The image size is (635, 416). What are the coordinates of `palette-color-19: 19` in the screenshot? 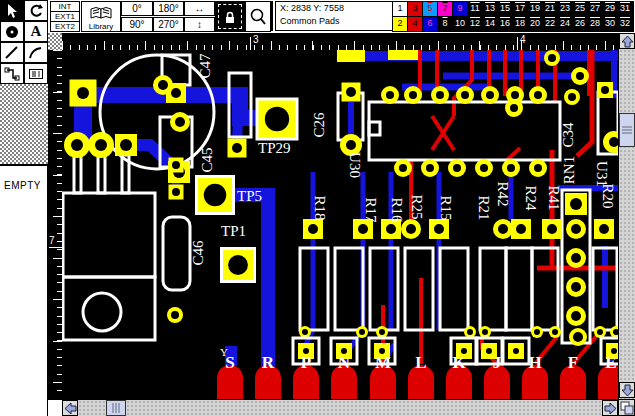 It's located at (535, 9).